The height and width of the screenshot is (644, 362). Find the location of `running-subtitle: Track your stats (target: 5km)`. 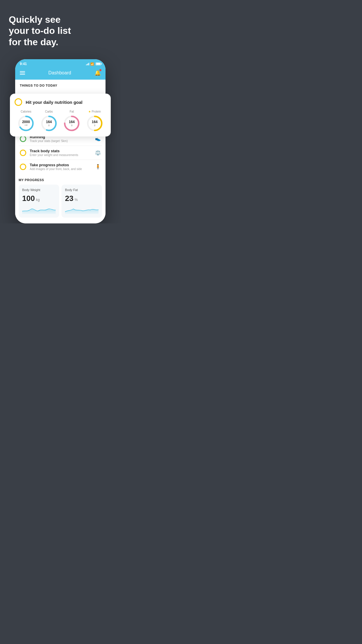

running-subtitle: Track your stats (target: 5km) is located at coordinates (61, 141).